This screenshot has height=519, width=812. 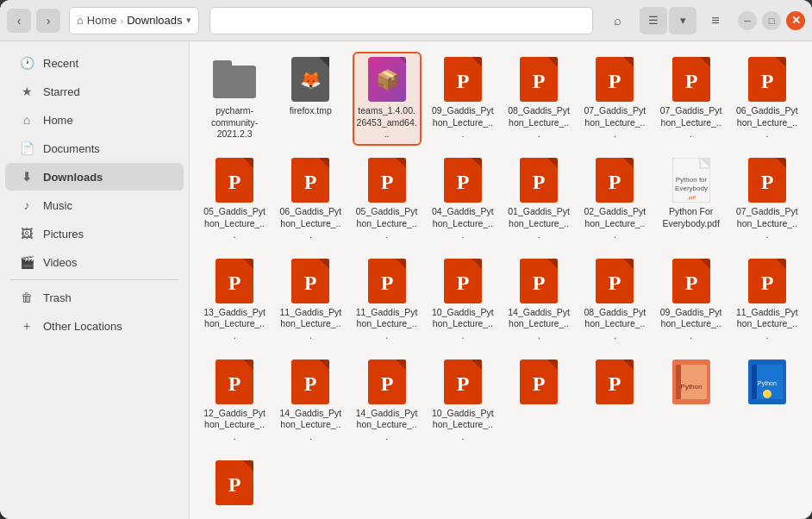 What do you see at coordinates (58, 205) in the screenshot?
I see `sidebar-item-label: Music` at bounding box center [58, 205].